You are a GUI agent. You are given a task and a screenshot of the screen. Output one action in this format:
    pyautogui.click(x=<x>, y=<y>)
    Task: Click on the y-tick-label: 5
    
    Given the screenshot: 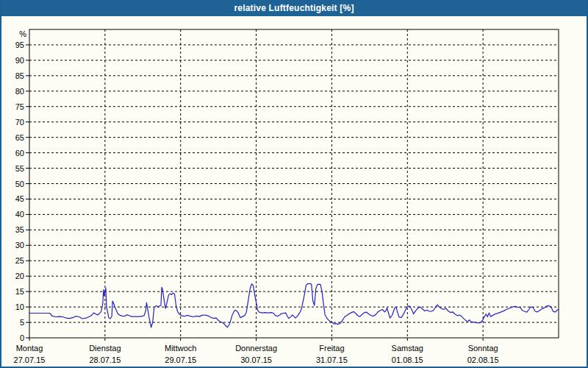 What is the action you would take?
    pyautogui.click(x=22, y=322)
    